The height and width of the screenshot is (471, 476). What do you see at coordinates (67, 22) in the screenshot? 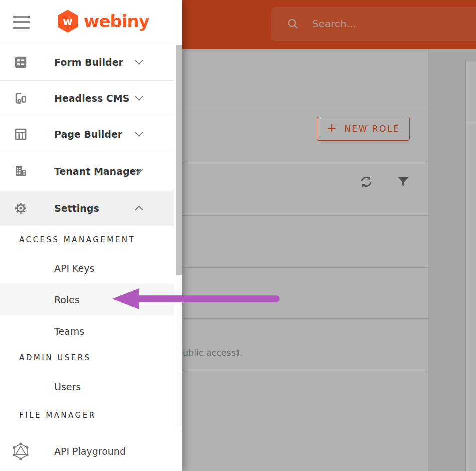
I see `svg-text: w` at bounding box center [67, 22].